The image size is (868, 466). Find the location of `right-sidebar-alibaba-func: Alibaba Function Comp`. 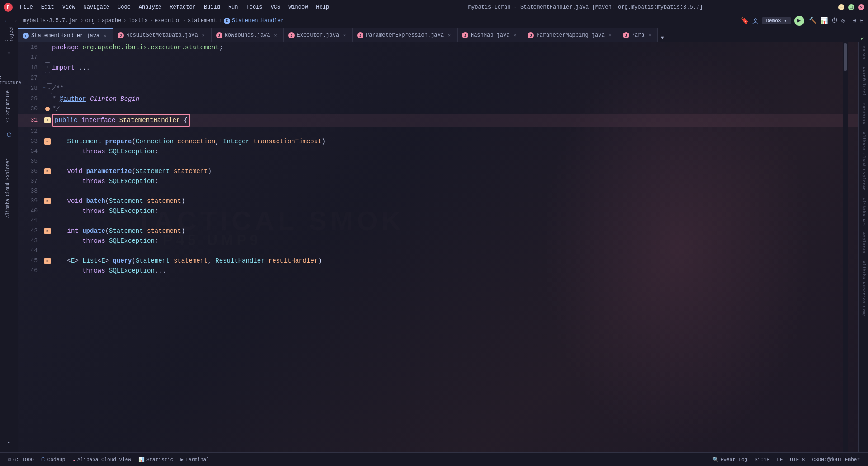

right-sidebar-alibaba-func: Alibaba Function Comp is located at coordinates (863, 289).